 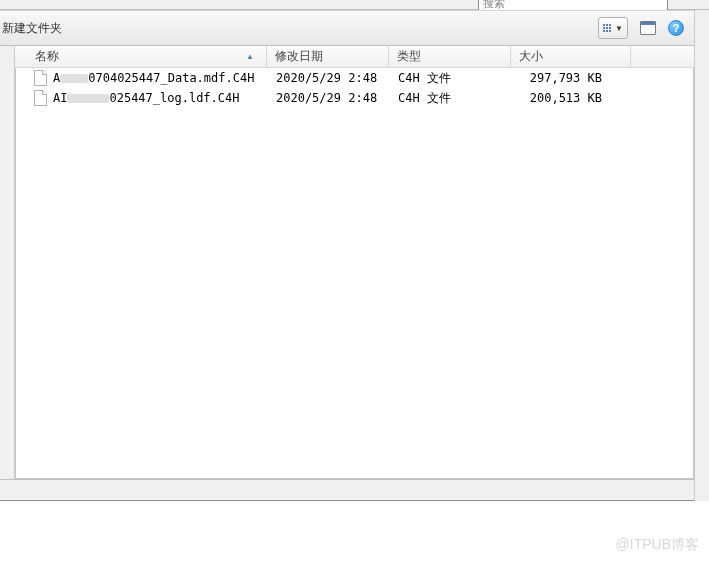 What do you see at coordinates (354, 57) in the screenshot?
I see `column-headers: 名称 ▲ 修改日期 类型 大小` at bounding box center [354, 57].